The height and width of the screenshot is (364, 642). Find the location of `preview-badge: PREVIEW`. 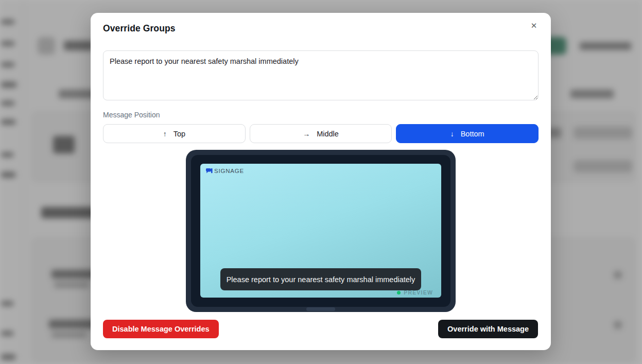

preview-badge: PREVIEW is located at coordinates (415, 292).